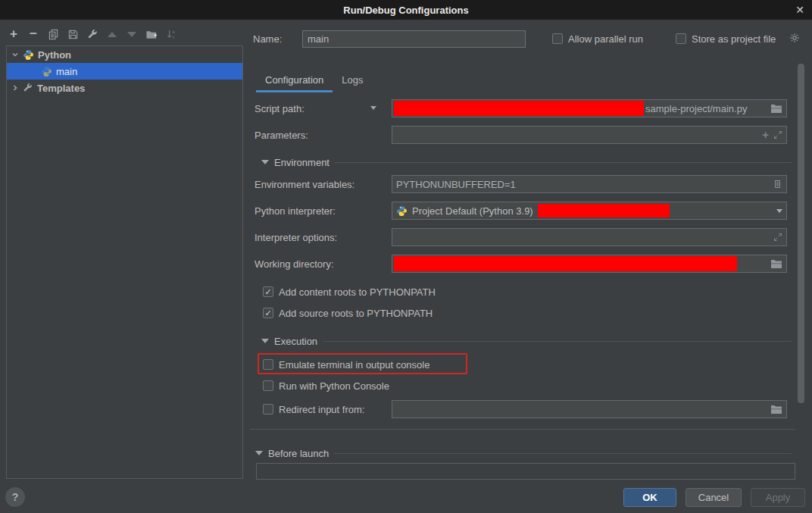  What do you see at coordinates (358, 292) in the screenshot?
I see `checkbox-label: Add content roots to PYTHONPATH` at bounding box center [358, 292].